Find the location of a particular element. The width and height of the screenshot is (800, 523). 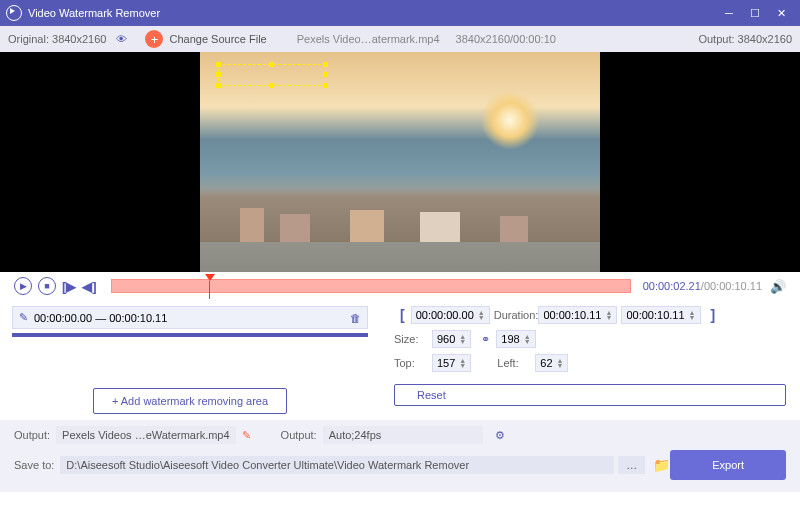

volume-icon: 🔊 is located at coordinates (778, 286).